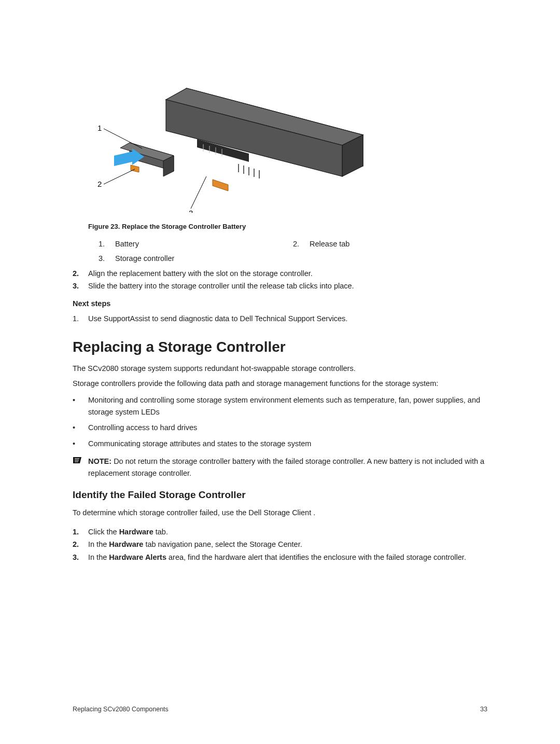  What do you see at coordinates (100, 128) in the screenshot?
I see `diagram-label-1: 1` at bounding box center [100, 128].